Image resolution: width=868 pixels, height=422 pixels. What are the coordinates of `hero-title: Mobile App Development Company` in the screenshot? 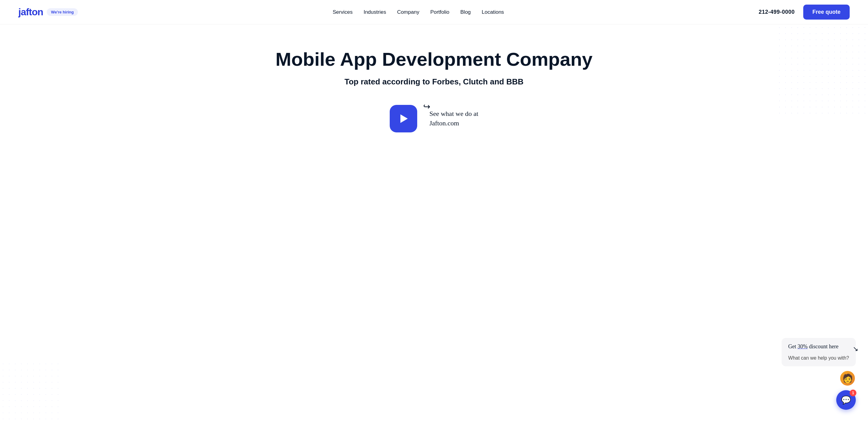 It's located at (434, 59).